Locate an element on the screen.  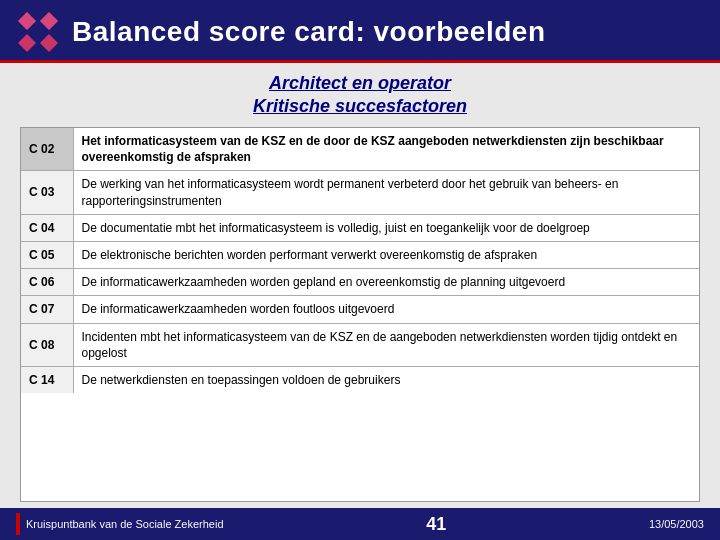
row-description: De netwerkdiensten en toepassingen voldo… is located at coordinates (386, 380).